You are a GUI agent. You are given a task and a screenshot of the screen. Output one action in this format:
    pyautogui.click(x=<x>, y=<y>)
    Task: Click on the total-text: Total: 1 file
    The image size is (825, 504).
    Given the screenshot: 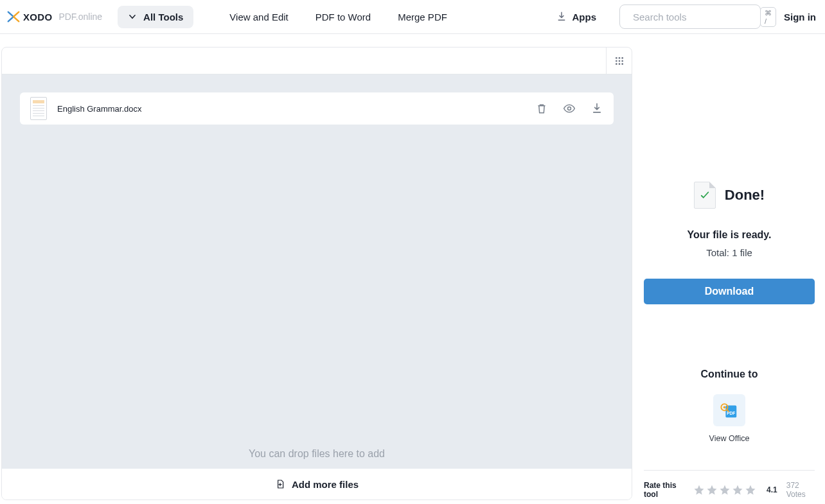 What is the action you would take?
    pyautogui.click(x=729, y=253)
    